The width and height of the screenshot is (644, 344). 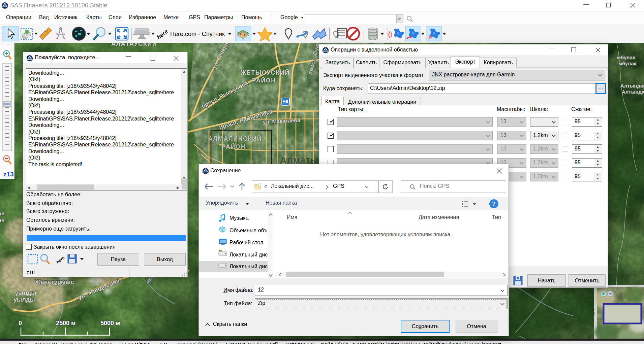 What do you see at coordinates (20, 323) in the screenshot?
I see `svg-text: 0` at bounding box center [20, 323].